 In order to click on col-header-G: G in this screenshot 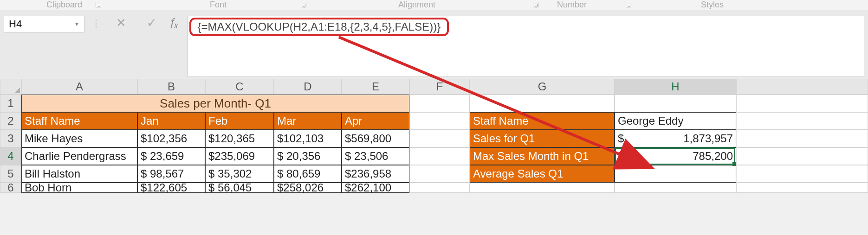, I will do `click(542, 87)`.